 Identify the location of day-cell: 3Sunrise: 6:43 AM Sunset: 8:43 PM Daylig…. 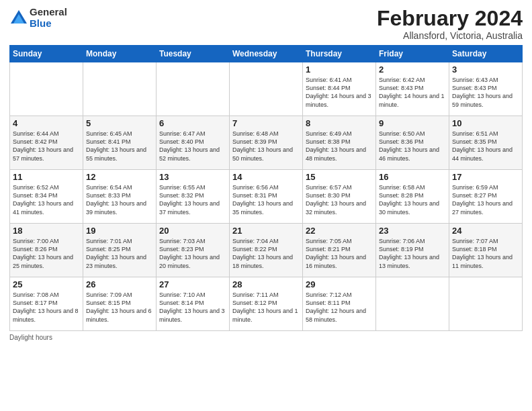
(486, 89).